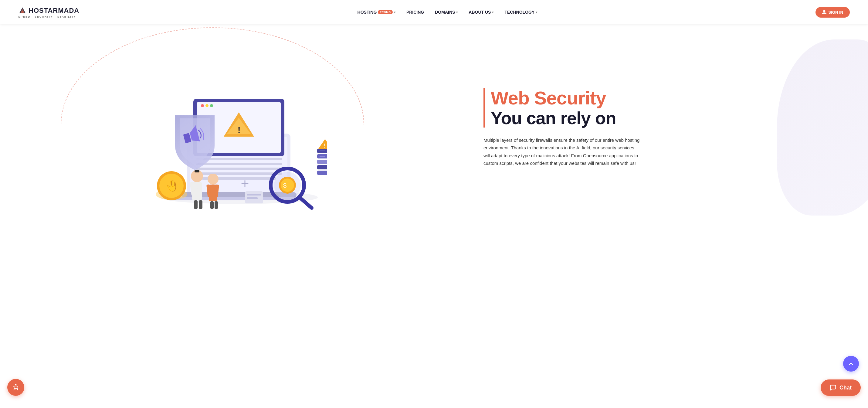 This screenshot has height=408, width=868. What do you see at coordinates (824, 12) in the screenshot?
I see `signin-icon` at bounding box center [824, 12].